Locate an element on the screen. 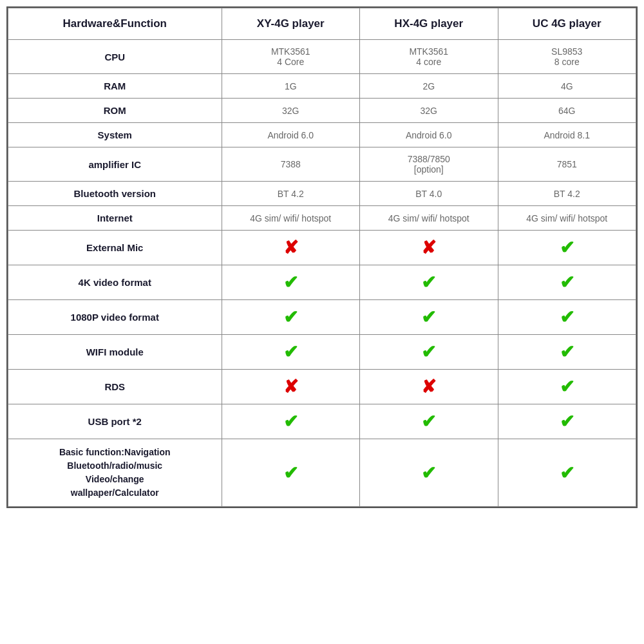 The width and height of the screenshot is (644, 644). table-row: 4K video format✔✔✔ is located at coordinates (322, 283).